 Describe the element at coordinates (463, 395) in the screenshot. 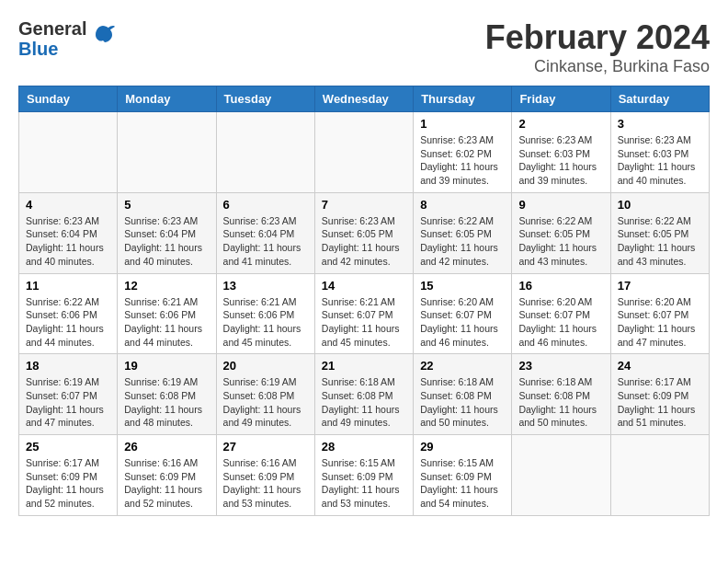

I see `calendar-cell: 22Sunrise: 6:18 AM Sunset: 6:08 PM Dayli…` at that location.